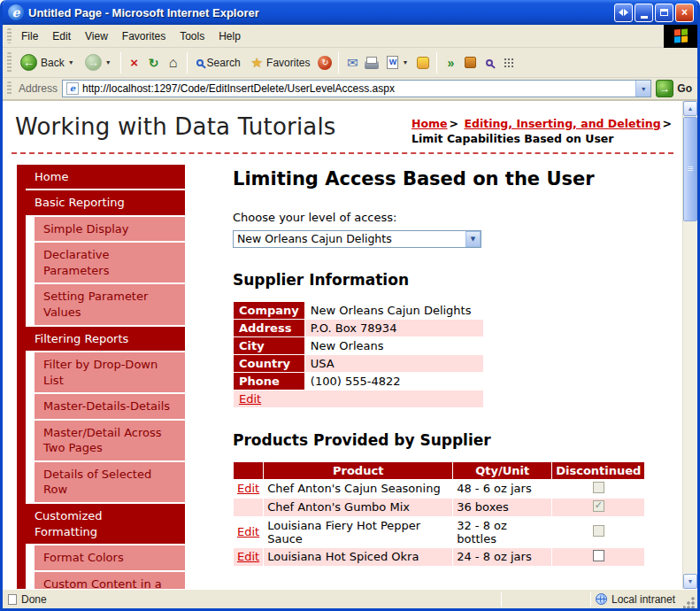 The height and width of the screenshot is (611, 700). What do you see at coordinates (446, 179) in the screenshot?
I see `page-title: Limiting Access Based on the User` at bounding box center [446, 179].